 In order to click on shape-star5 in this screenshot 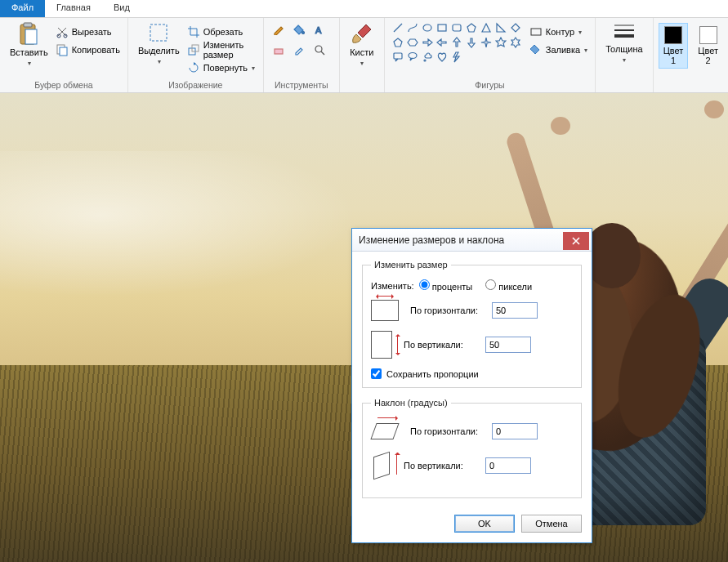, I will do `click(501, 42)`.